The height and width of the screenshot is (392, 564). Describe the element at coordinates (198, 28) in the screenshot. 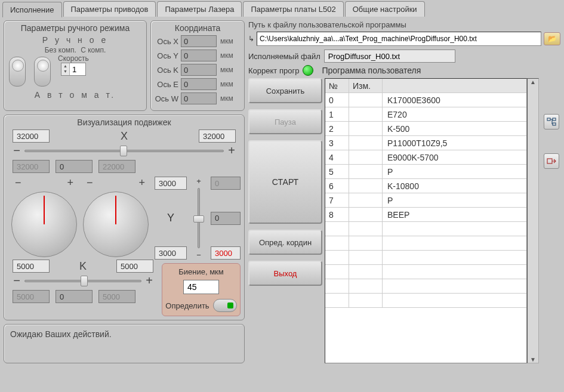

I see `coordinate-title: Координата` at that location.